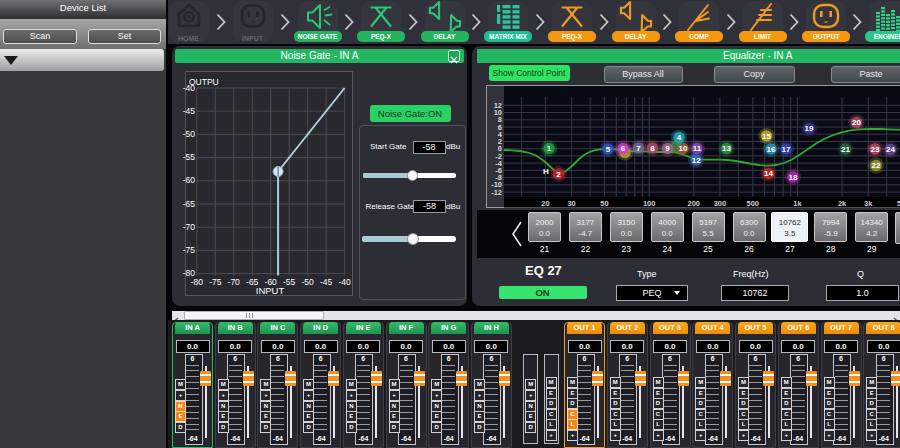  What do you see at coordinates (754, 204) in the screenshot?
I see `svg-text: 500` at bounding box center [754, 204].